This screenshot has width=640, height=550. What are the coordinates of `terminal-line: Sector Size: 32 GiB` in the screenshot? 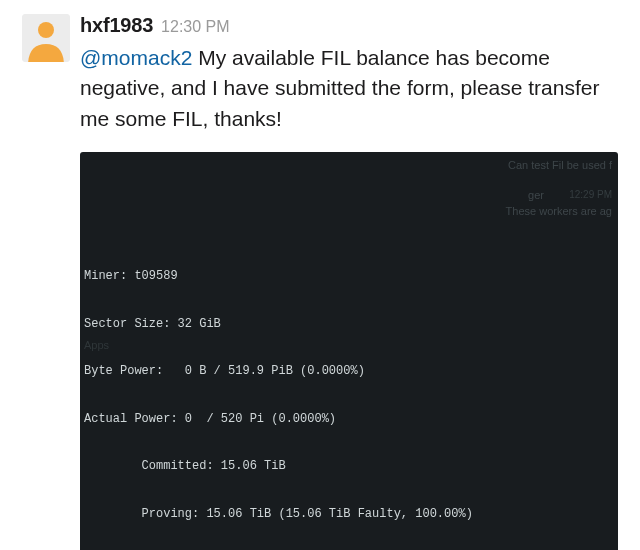 It's located at (351, 325).